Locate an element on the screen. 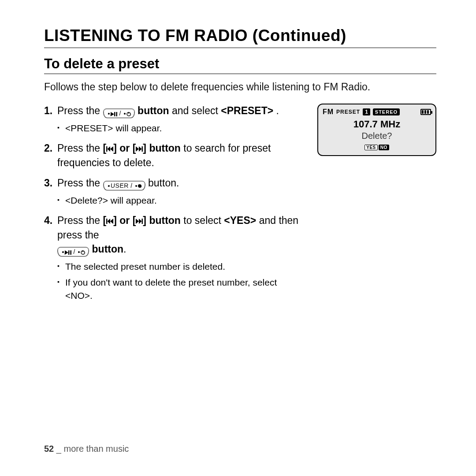 The width and height of the screenshot is (476, 476). frequency-value: 107.7 MHz is located at coordinates (377, 124).